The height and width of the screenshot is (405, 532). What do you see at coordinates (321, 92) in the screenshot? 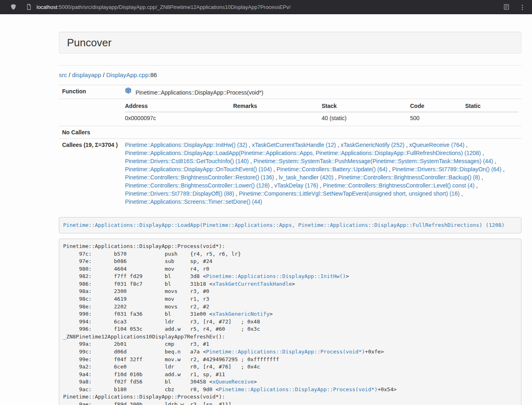
I see `function-name-cell: Pinetime::Applications::DisplayApp::Proc…` at bounding box center [321, 92].